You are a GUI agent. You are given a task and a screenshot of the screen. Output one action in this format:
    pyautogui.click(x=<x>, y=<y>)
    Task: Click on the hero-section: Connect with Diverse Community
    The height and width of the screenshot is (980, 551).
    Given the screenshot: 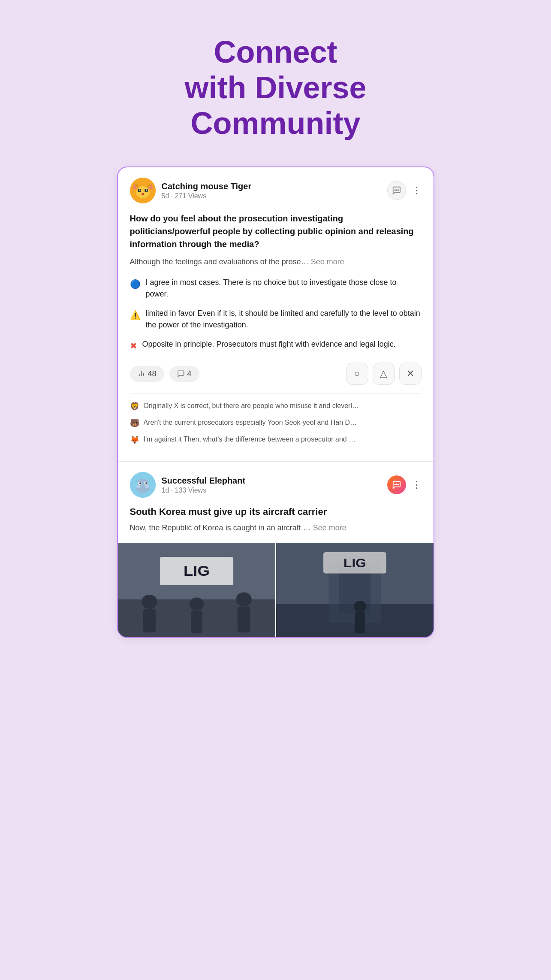 What is the action you would take?
    pyautogui.click(x=276, y=88)
    